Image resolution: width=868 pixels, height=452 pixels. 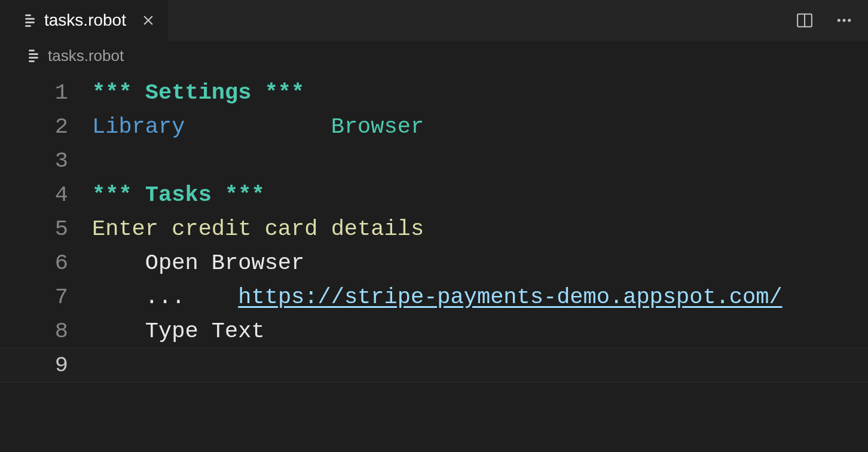 What do you see at coordinates (85, 20) in the screenshot?
I see `tab-label: tasks.robot` at bounding box center [85, 20].